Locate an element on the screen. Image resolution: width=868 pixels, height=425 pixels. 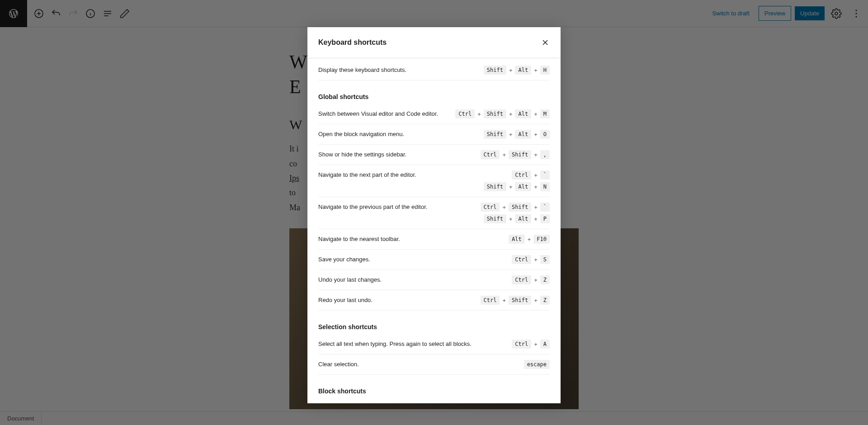
keyboard-key: H is located at coordinates (545, 70).